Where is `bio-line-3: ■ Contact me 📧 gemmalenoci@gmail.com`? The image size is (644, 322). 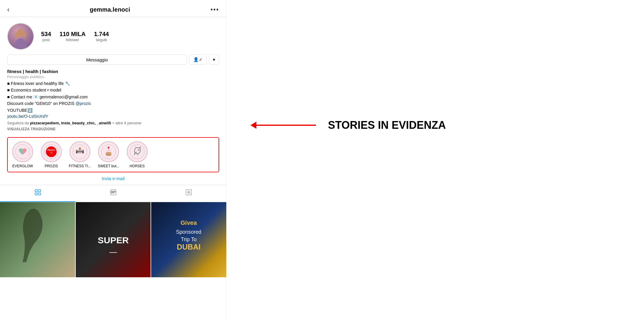 bio-line-3: ■ Contact me 📧 gemmalenoci@gmail.com is located at coordinates (113, 97).